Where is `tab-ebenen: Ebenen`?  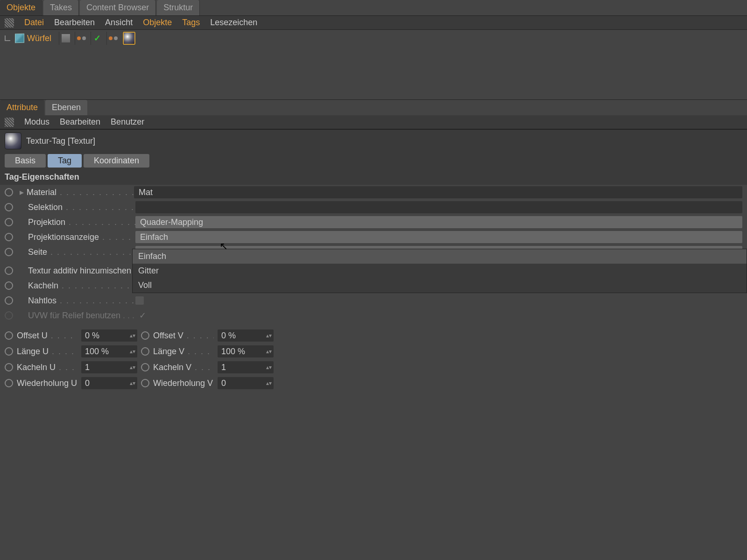 tab-ebenen: Ebenen is located at coordinates (66, 107).